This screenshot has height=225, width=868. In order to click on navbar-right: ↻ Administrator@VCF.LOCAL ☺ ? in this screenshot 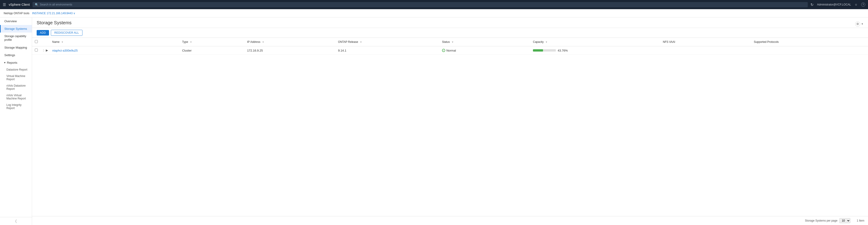, I will do `click(838, 5)`.